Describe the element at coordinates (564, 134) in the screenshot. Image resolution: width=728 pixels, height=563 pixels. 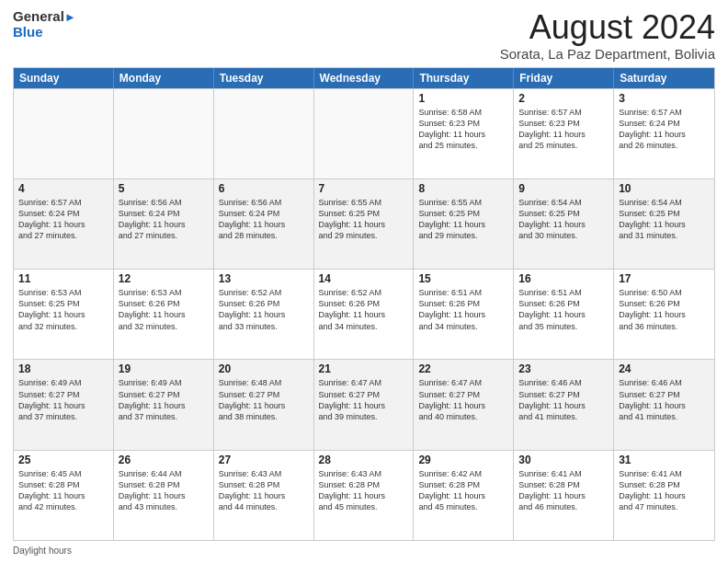
I see `calendar-cell: 2Sunrise: 6:57 AMSunset: 6:23 PMDaylight…` at that location.